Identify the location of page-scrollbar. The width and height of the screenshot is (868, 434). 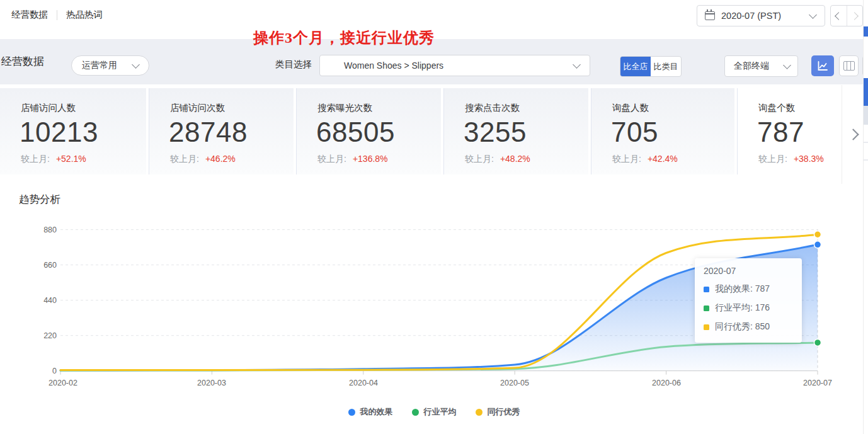
(865, 217).